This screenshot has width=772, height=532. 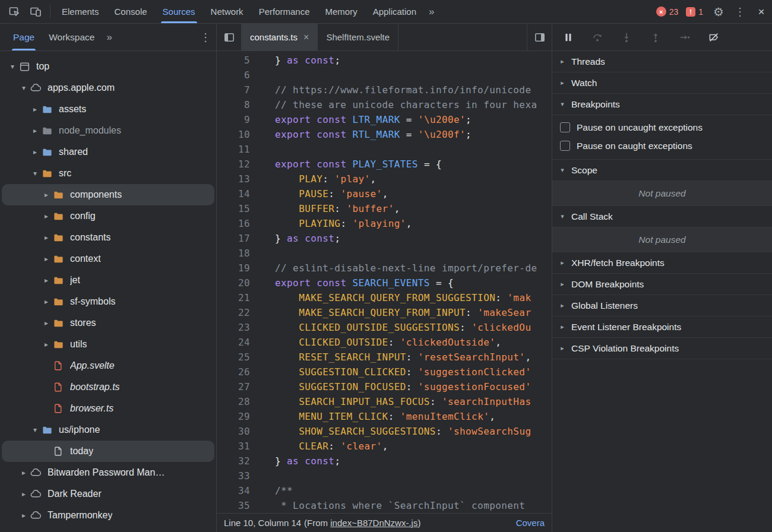 What do you see at coordinates (131, 12) in the screenshot?
I see `tab-console: Console` at bounding box center [131, 12].